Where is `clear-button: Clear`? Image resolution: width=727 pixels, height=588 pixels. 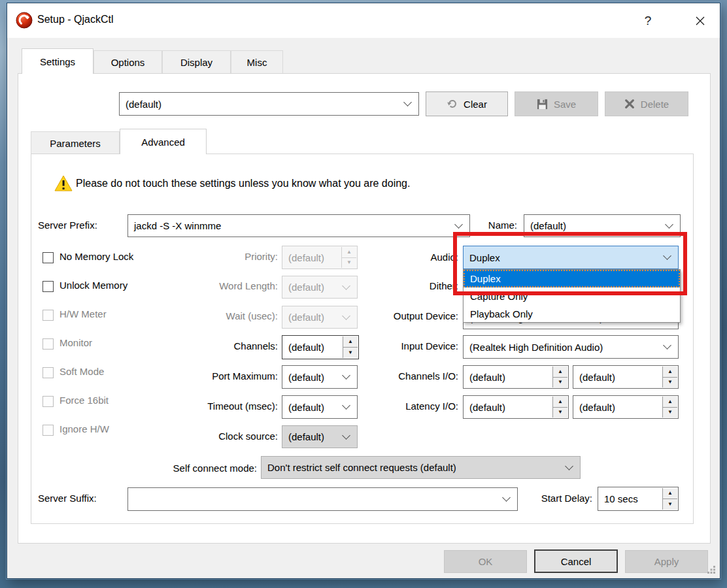
clear-button: Clear is located at coordinates (467, 104).